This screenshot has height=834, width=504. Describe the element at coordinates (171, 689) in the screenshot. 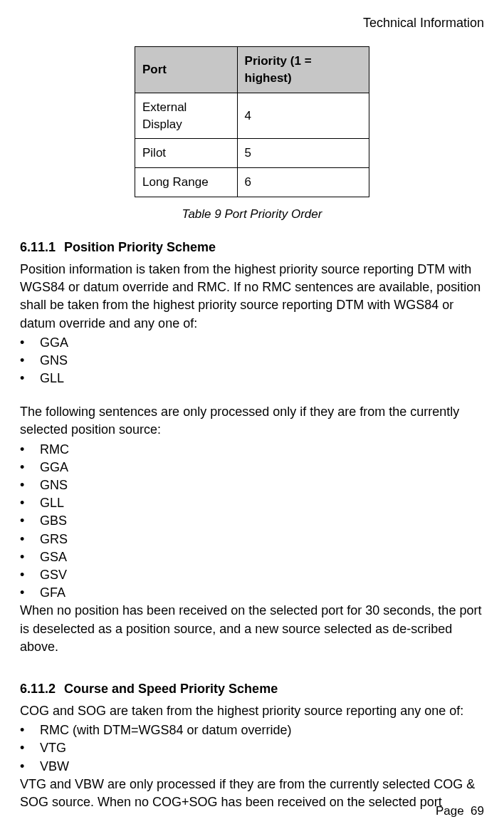

I see `section-title: Course and Speed Priority Scheme` at that location.